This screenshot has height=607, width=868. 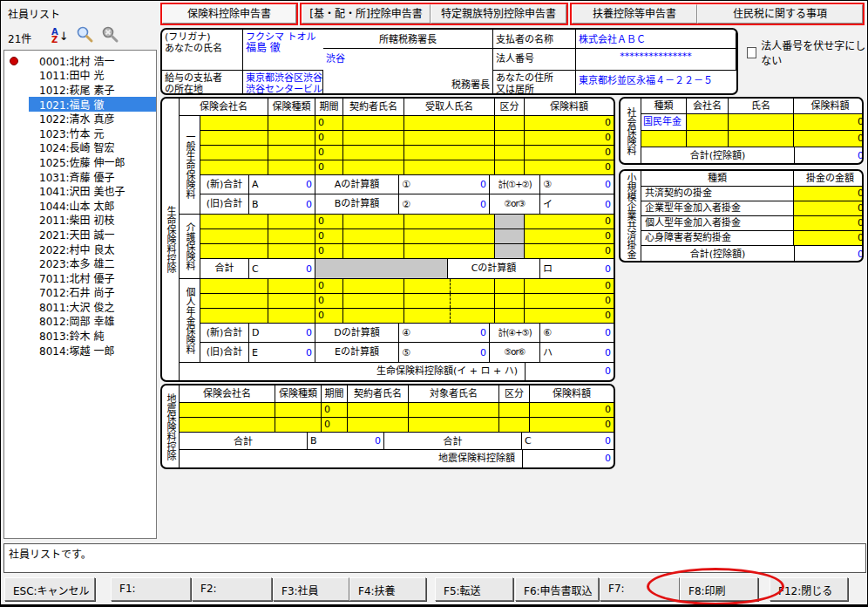 What do you see at coordinates (85, 36) in the screenshot?
I see `search-icon` at bounding box center [85, 36].